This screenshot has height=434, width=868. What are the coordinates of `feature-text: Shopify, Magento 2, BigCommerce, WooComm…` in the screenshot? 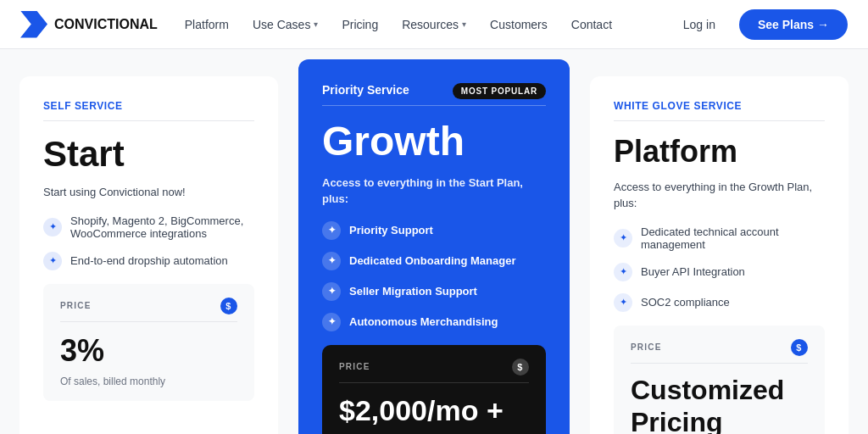 It's located at (163, 227).